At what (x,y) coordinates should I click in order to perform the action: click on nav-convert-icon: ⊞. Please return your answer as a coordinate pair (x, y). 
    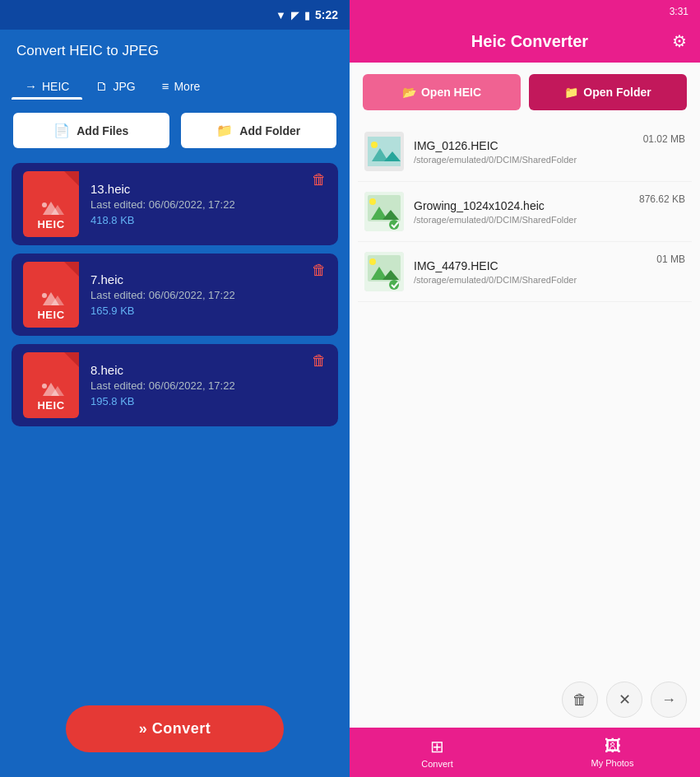
    Looking at the image, I should click on (438, 747).